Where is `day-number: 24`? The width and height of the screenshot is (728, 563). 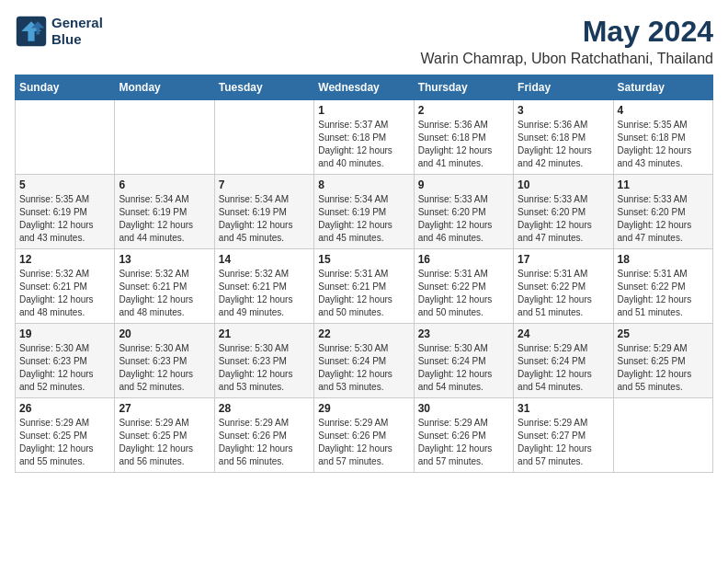 day-number: 24 is located at coordinates (563, 334).